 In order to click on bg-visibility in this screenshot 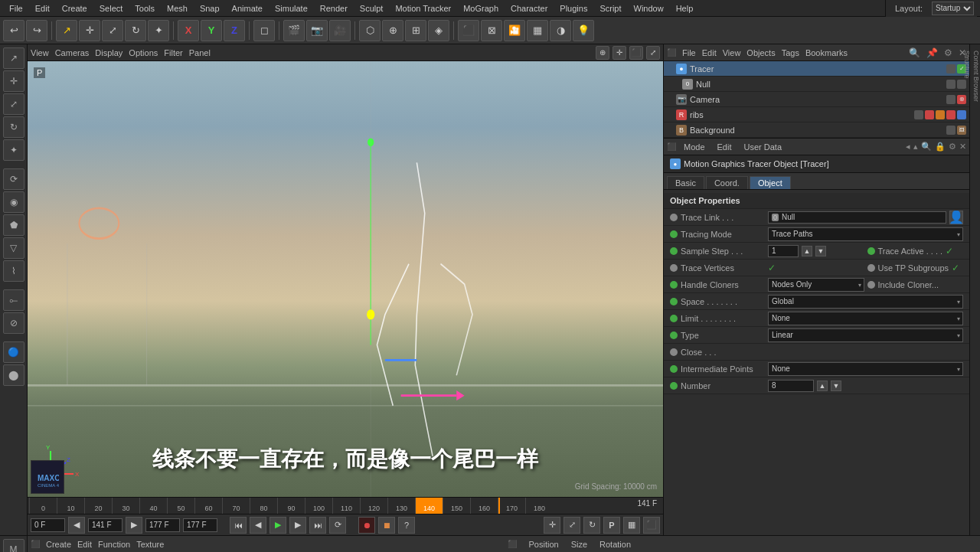, I will do `click(951, 130)`.